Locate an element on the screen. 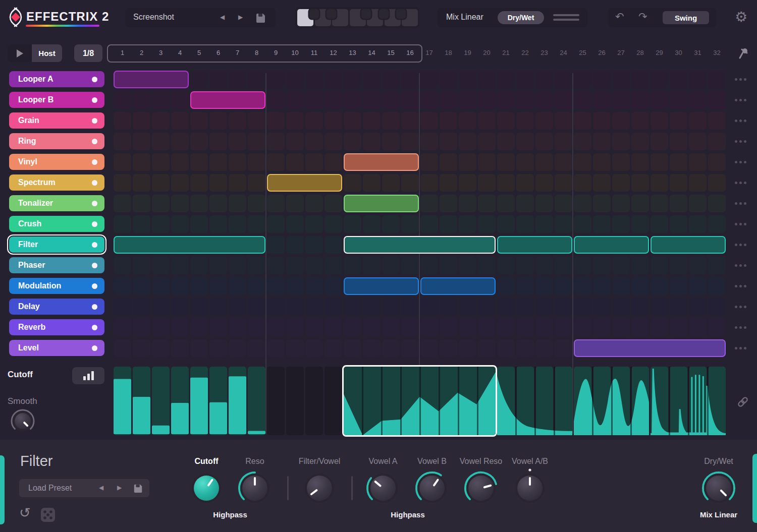 This screenshot has height=532, width=757. preset-next-icon: ▶ is located at coordinates (240, 17).